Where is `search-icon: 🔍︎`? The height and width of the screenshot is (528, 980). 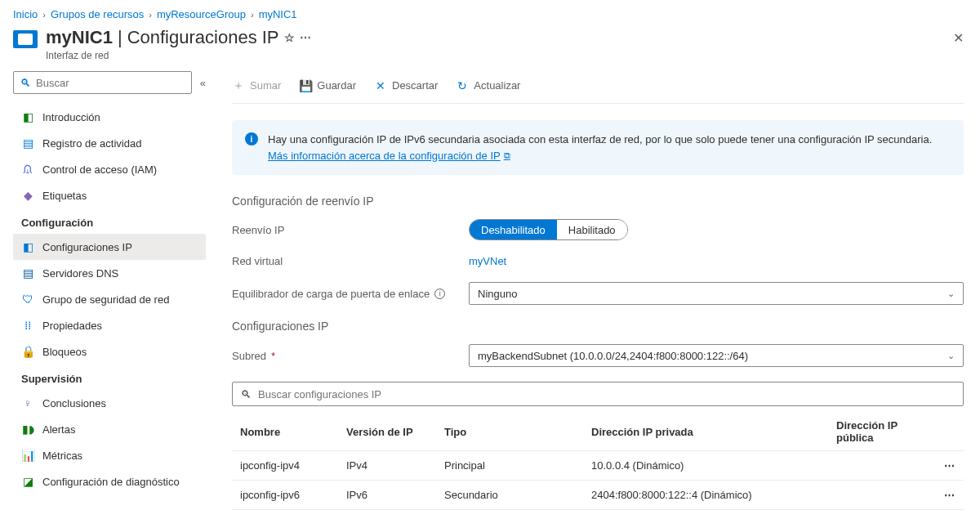 search-icon: 🔍︎ is located at coordinates (26, 83).